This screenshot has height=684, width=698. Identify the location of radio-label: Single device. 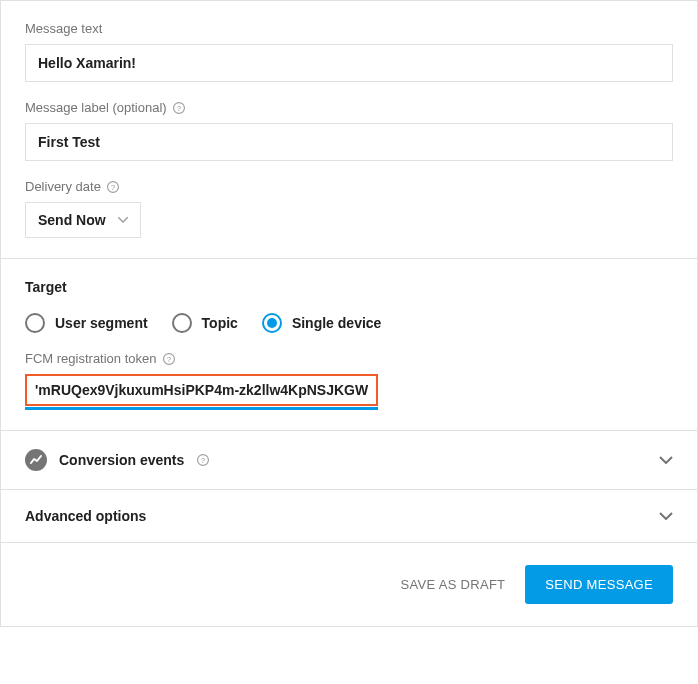
(336, 323).